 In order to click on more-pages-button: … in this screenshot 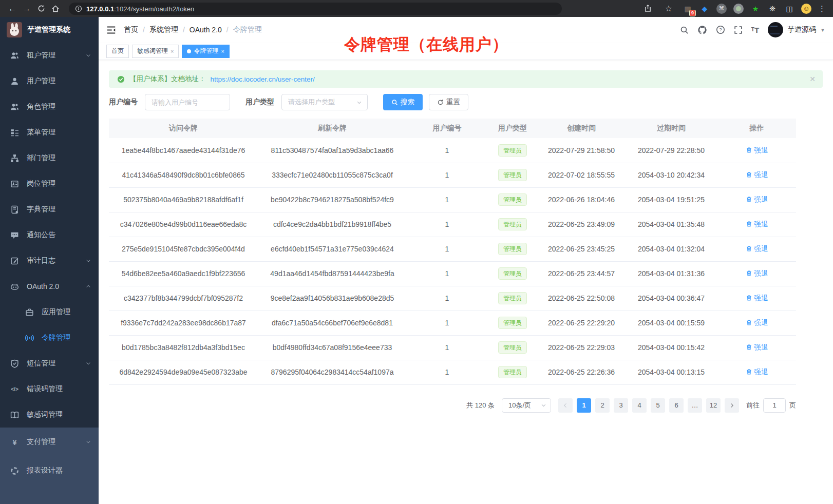, I will do `click(695, 405)`.